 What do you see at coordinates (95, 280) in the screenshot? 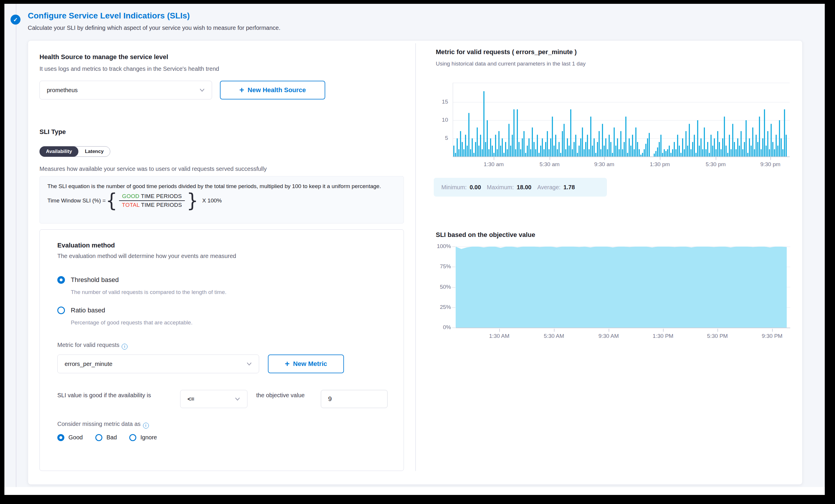
I see `threshold-based-label: Threshold based` at bounding box center [95, 280].